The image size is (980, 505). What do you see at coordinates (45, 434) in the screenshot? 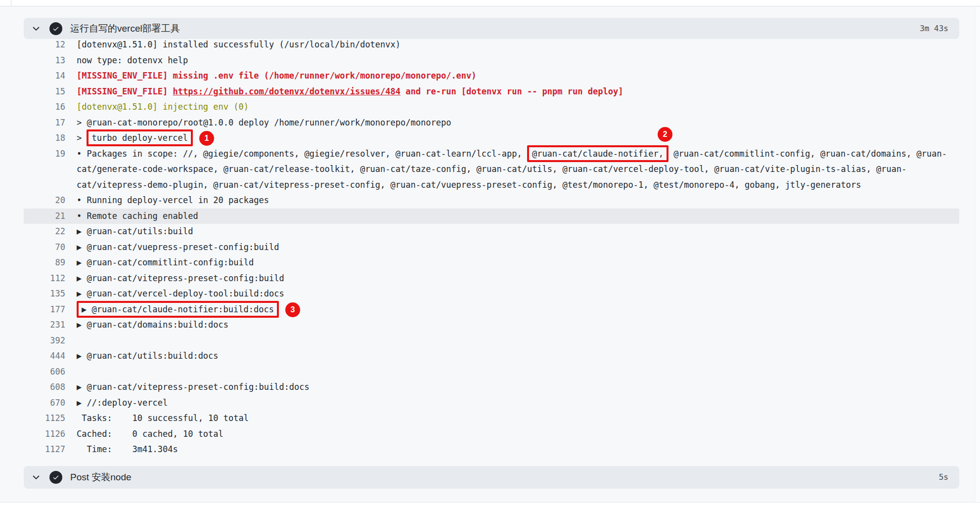
I see `line-number: 1126` at bounding box center [45, 434].